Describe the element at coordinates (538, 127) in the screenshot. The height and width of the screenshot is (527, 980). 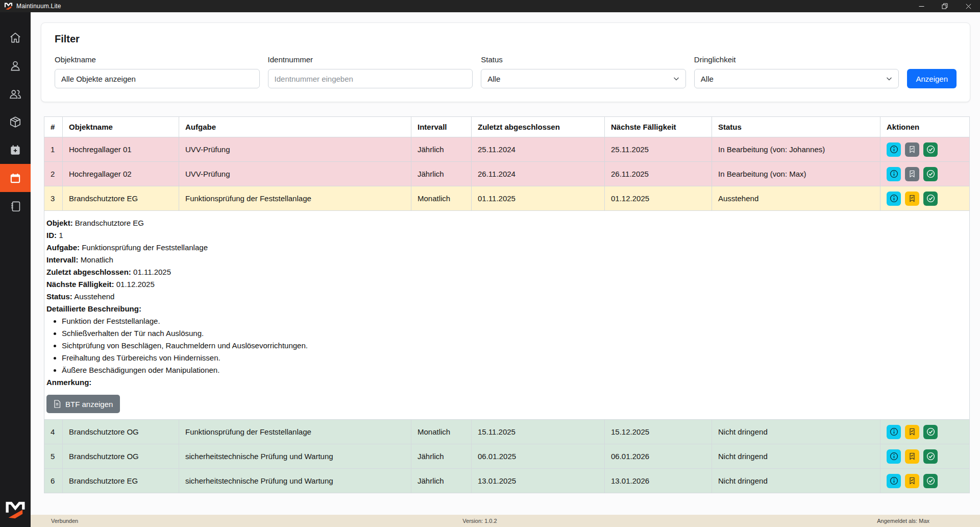
I see `column-header-zuletzt: Zuletzt abgeschlossen` at that location.